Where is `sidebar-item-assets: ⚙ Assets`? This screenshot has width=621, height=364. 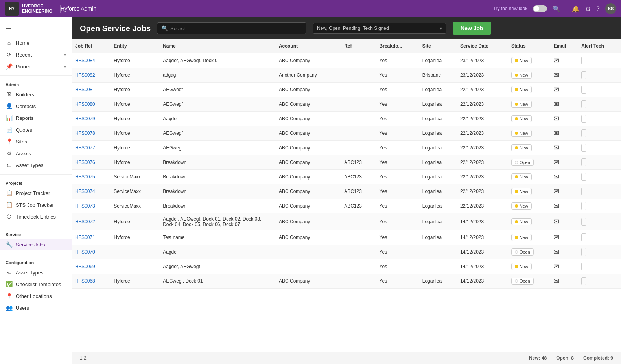
sidebar-item-assets: ⚙ Assets is located at coordinates (36, 153).